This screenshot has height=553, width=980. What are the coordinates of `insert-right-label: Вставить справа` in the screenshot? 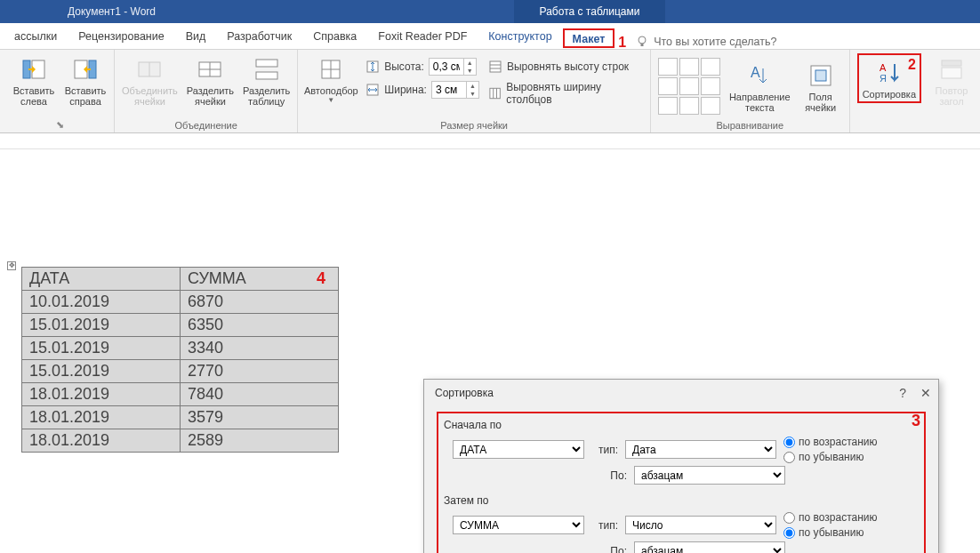 It's located at (85, 96).